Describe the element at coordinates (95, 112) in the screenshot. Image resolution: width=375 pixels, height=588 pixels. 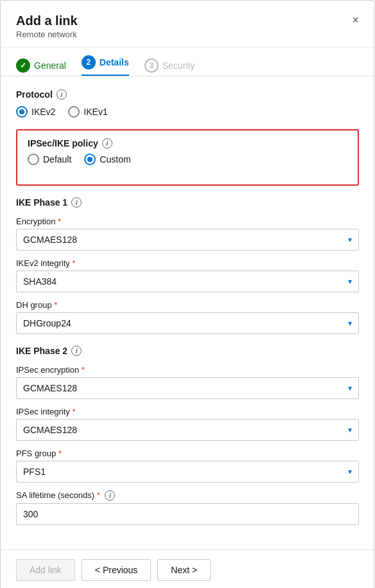
I see `protocol-ikev1-label: IKEv1` at that location.